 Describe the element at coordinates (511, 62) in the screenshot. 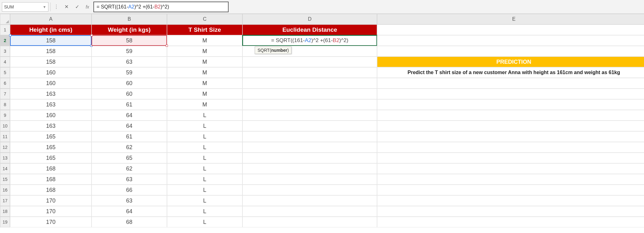

I see `prediction-header: PREDICTION` at that location.